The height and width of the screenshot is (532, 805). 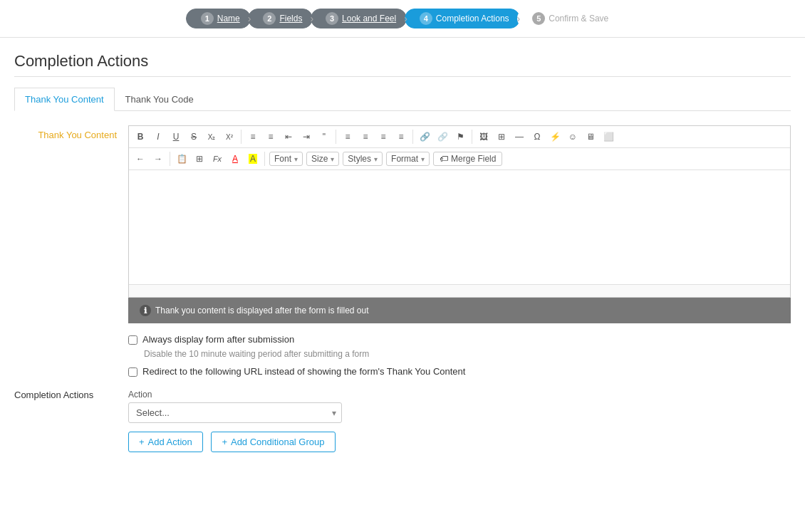 I want to click on wizard-step-completion: 4 Completion Actions, so click(x=462, y=19).